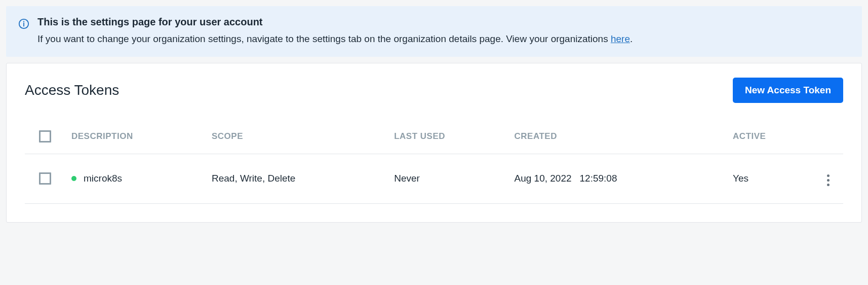  What do you see at coordinates (620, 39) in the screenshot?
I see `organizations-link: here` at bounding box center [620, 39].